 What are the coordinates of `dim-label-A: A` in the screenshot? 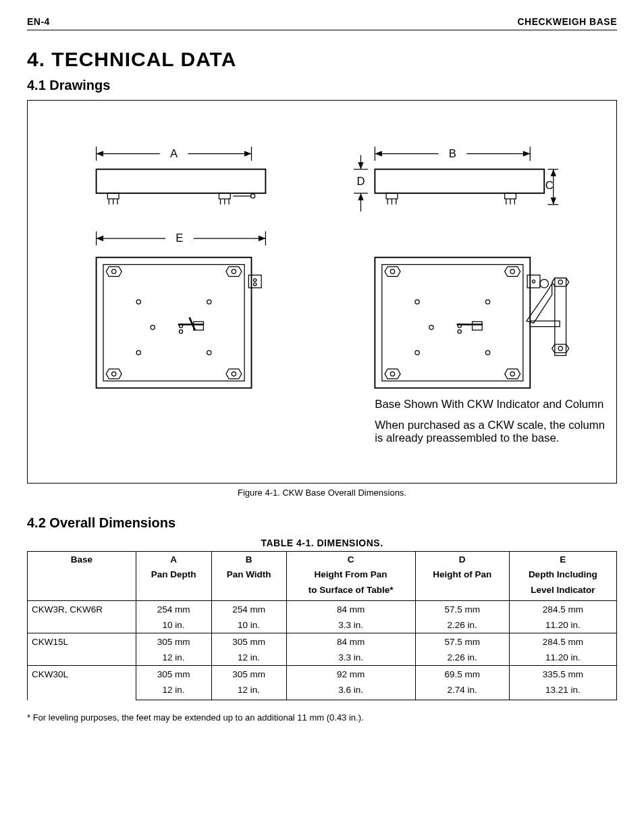 It's located at (174, 154).